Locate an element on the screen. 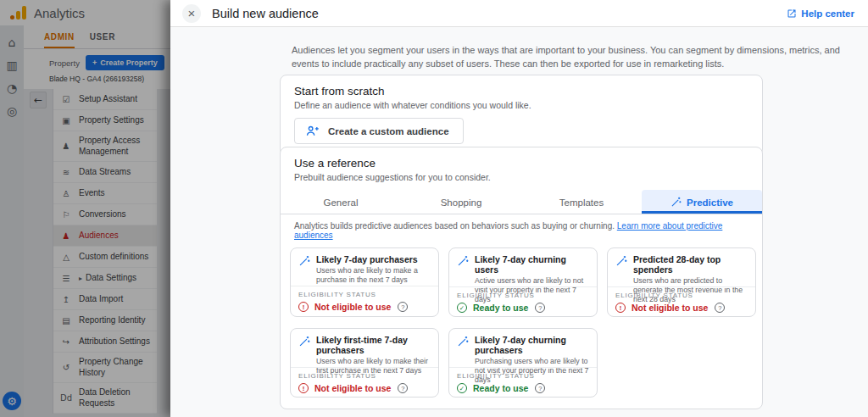 The height and width of the screenshot is (417, 868). tab-templates: Templates is located at coordinates (581, 202).